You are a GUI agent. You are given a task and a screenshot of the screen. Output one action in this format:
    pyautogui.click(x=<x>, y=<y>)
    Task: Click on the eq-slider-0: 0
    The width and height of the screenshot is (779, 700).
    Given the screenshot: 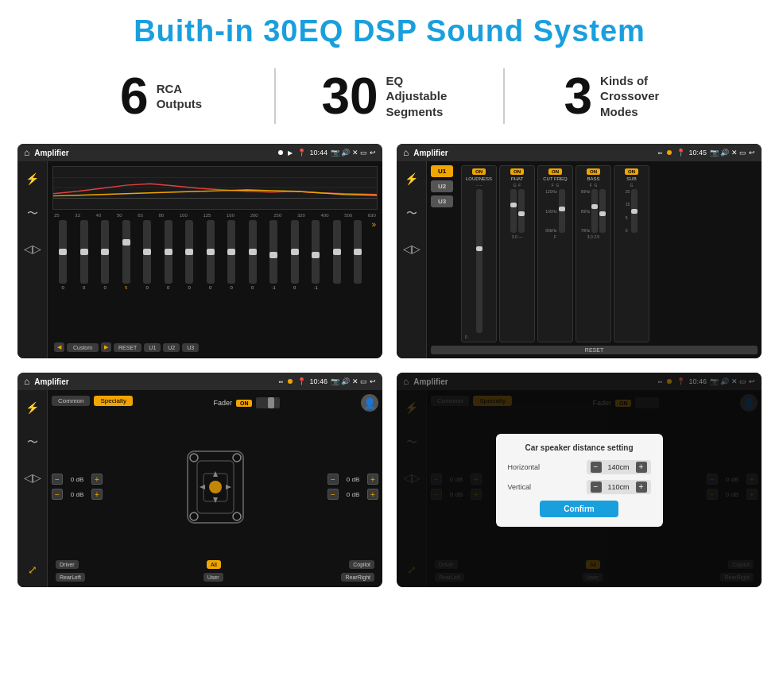 What is the action you would take?
    pyautogui.click(x=64, y=255)
    